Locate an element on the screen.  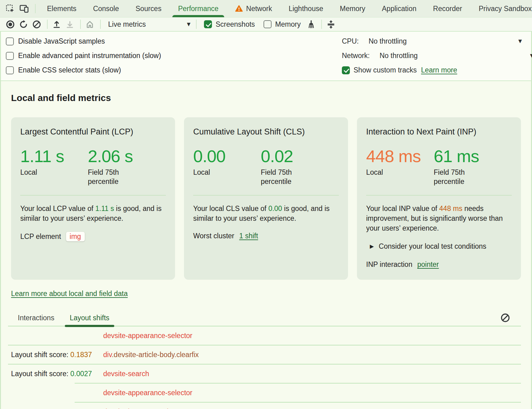
warning-icon is located at coordinates (239, 9).